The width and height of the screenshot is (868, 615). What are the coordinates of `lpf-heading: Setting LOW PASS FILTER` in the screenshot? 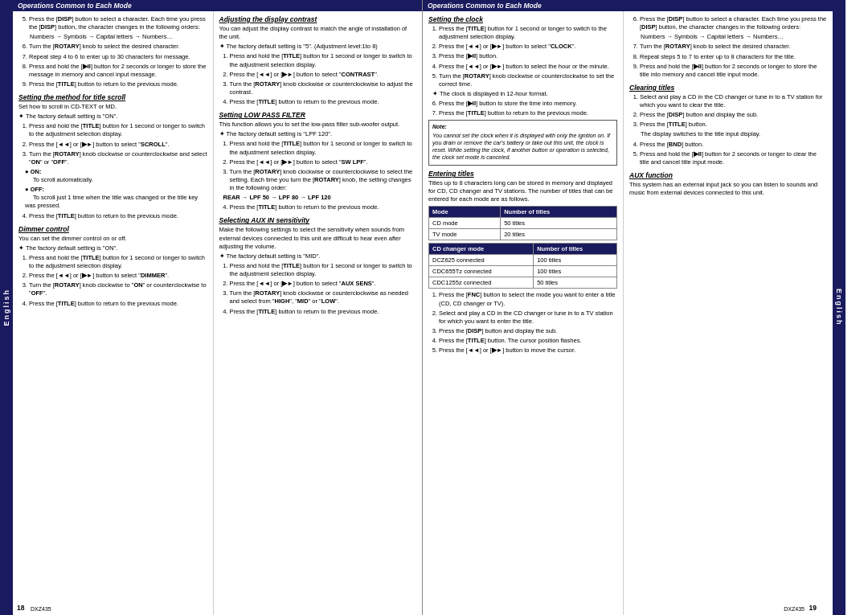 It's located at (318, 115).